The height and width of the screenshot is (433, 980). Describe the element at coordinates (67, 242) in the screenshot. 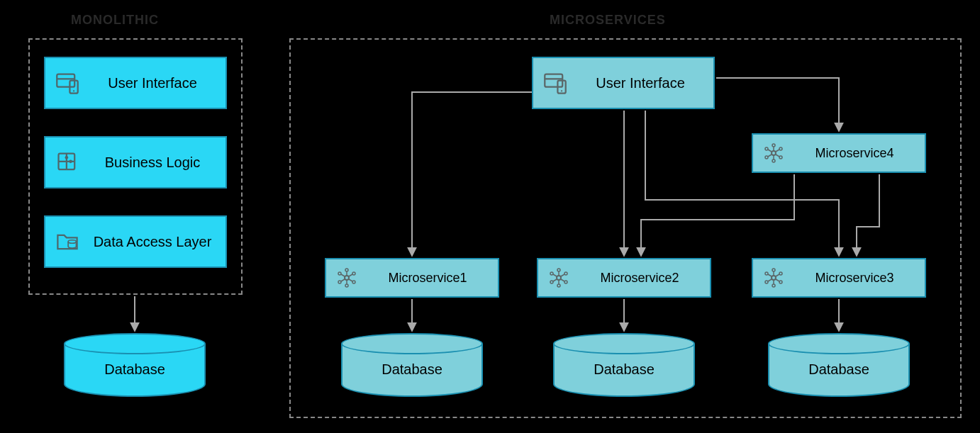

I see `folder-db-icon` at that location.